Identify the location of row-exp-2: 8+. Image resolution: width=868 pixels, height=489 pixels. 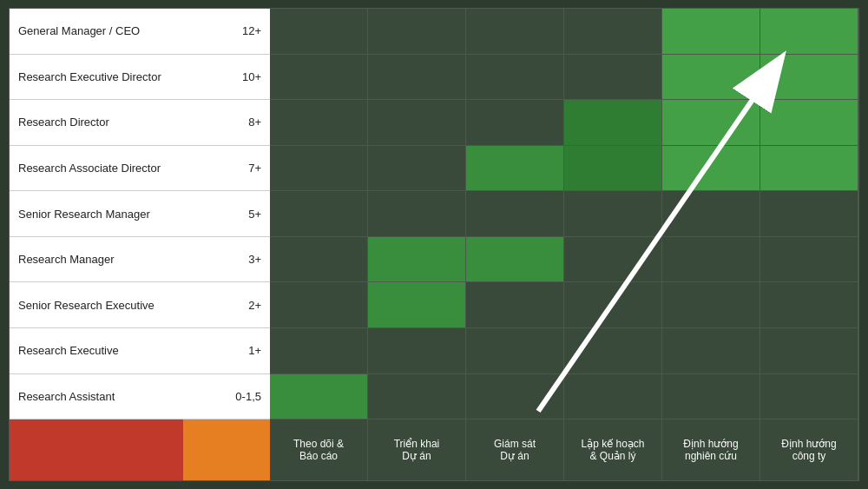
(255, 122).